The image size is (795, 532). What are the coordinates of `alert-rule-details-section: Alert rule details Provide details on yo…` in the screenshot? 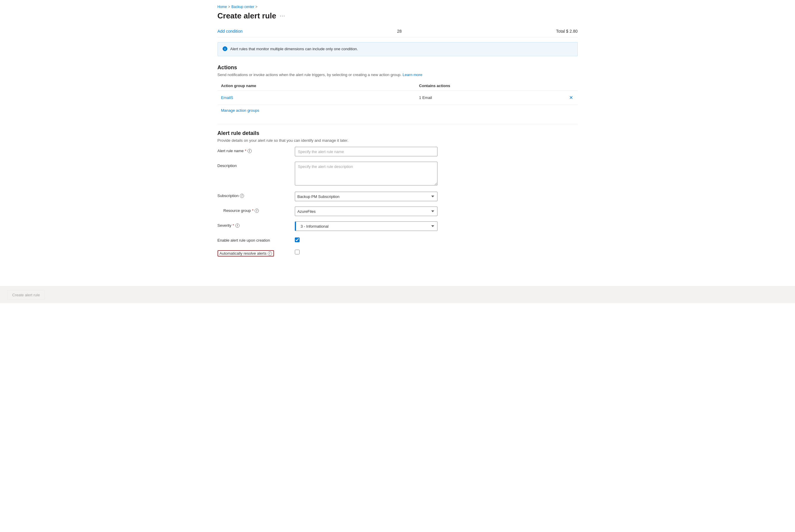 It's located at (398, 193).